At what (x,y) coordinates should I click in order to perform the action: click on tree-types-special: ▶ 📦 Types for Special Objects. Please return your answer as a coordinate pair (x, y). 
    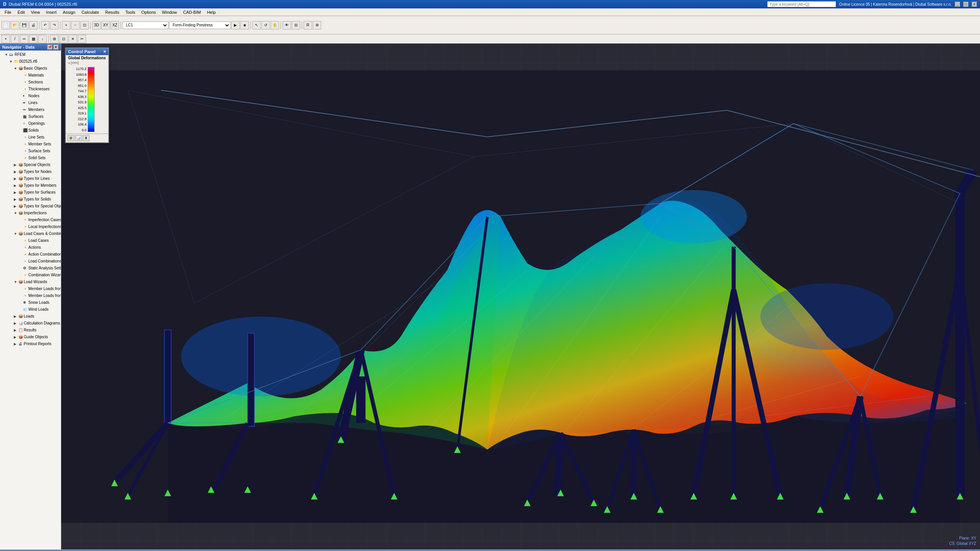
    Looking at the image, I should click on (31, 206).